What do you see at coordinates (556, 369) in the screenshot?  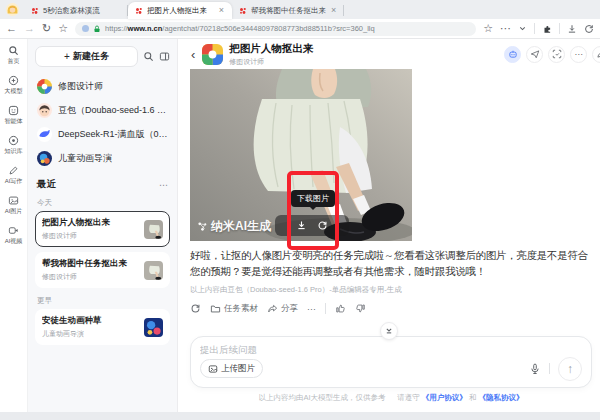 I see `input-right-icons: ↑` at bounding box center [556, 369].